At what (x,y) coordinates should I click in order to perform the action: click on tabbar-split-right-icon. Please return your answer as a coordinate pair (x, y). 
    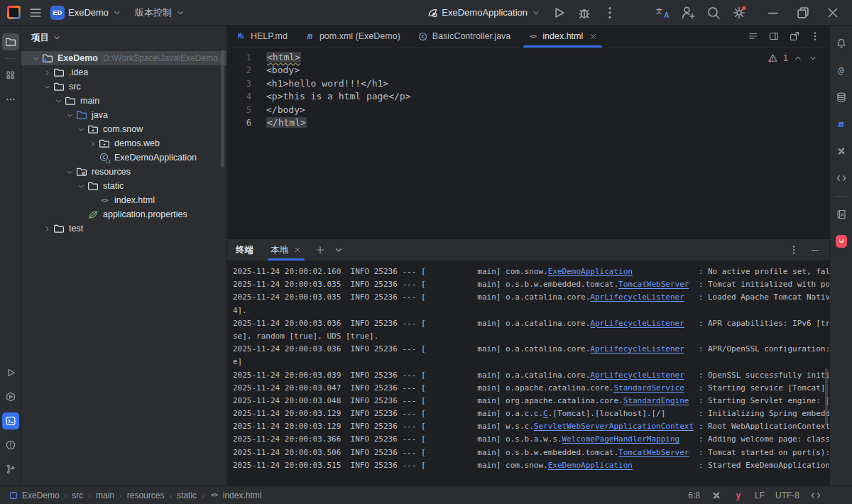
    Looking at the image, I should click on (774, 36).